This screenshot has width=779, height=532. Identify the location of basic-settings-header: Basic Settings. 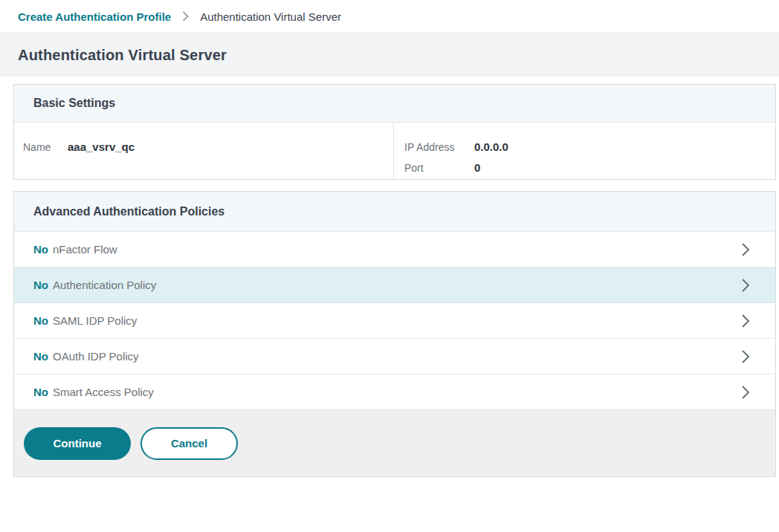
(395, 104).